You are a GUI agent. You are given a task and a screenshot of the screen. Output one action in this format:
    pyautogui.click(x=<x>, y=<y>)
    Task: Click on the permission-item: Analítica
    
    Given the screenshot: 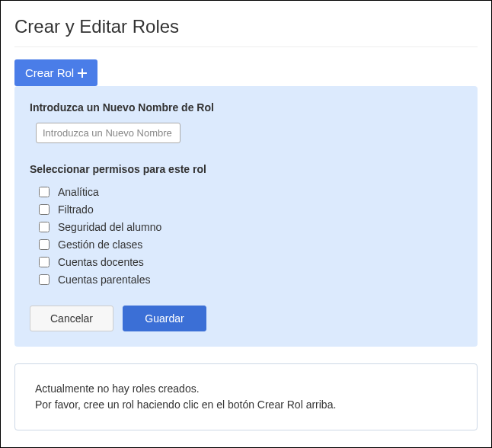 What is the action you would take?
    pyautogui.click(x=249, y=192)
    